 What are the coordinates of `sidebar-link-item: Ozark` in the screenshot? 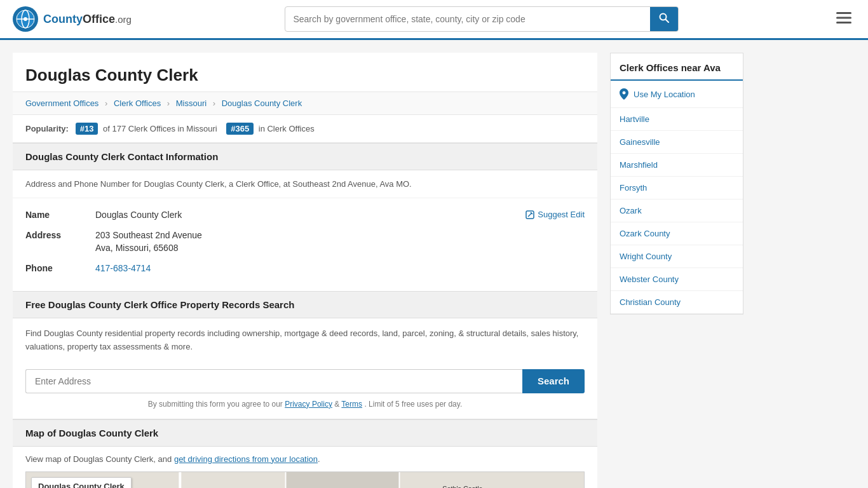 It's located at (677, 211).